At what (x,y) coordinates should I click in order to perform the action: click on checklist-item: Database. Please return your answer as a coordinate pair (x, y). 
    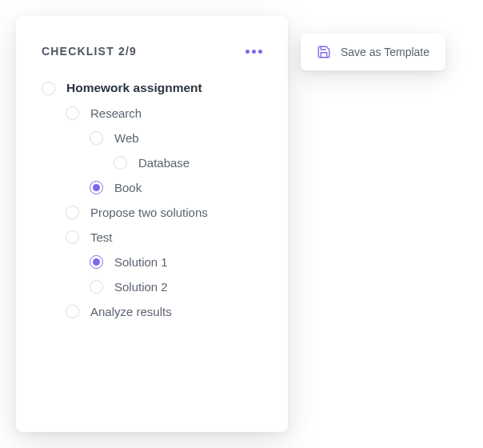
    Looking at the image, I should click on (154, 163).